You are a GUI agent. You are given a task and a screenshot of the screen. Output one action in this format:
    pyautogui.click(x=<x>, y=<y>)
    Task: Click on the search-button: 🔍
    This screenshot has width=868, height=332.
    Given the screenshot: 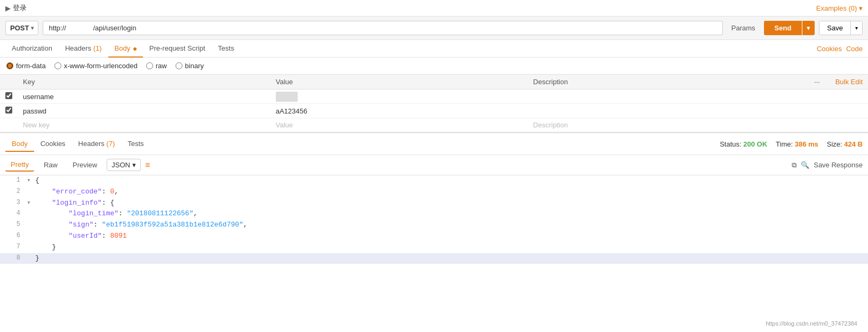 What is the action you would take?
    pyautogui.click(x=805, y=165)
    